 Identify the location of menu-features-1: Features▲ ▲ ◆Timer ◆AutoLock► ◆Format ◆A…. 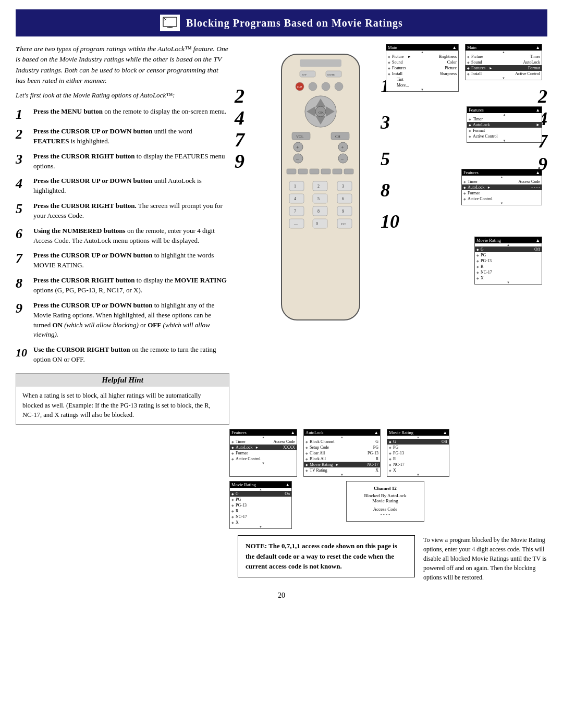
(505, 125).